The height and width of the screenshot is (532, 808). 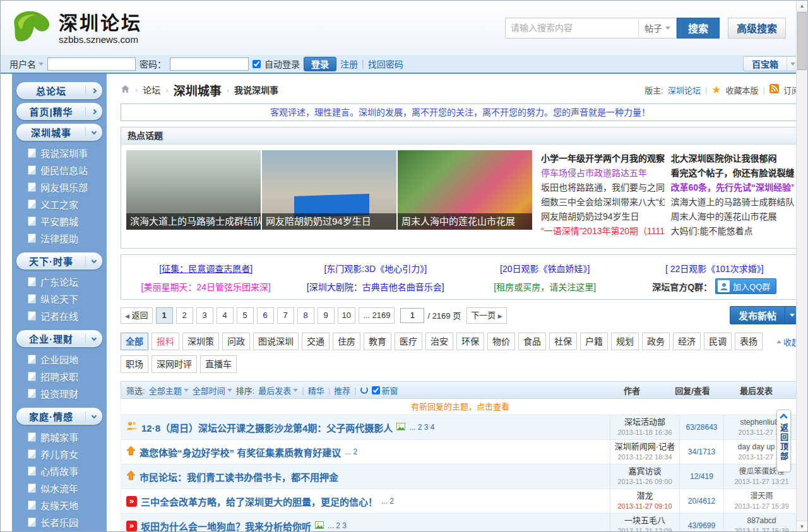 I want to click on thread-author: 深坛活动部, so click(x=645, y=423).